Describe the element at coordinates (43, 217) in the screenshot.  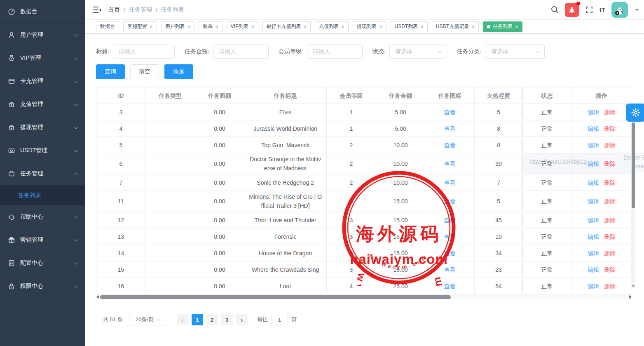
I see `sidebar-item: 帮助中心` at that location.